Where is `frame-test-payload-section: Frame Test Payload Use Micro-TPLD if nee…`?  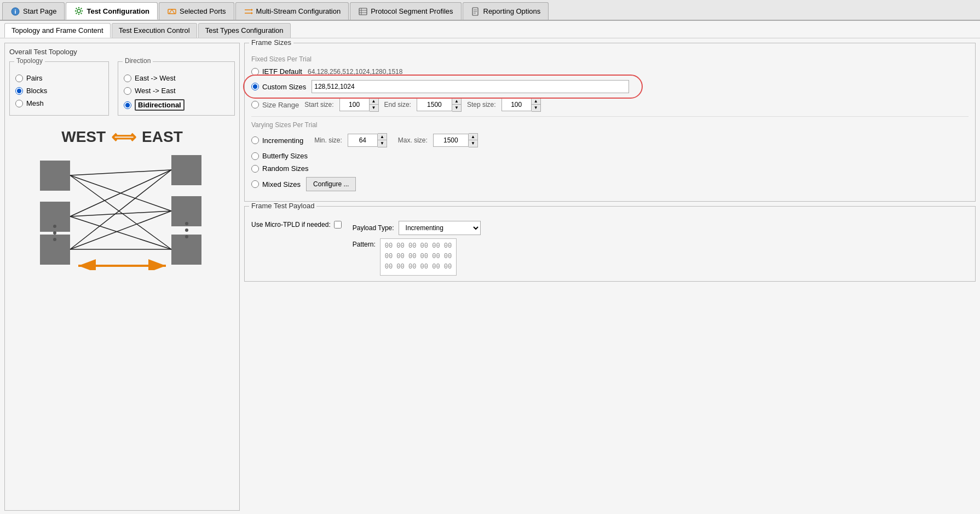
frame-test-payload-section: Frame Test Payload Use Micro-TPLD if nee… is located at coordinates (610, 244).